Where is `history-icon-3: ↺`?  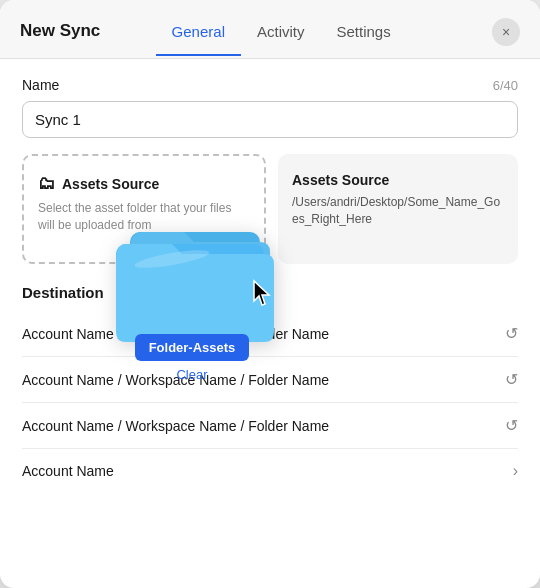 history-icon-3: ↺ is located at coordinates (512, 426).